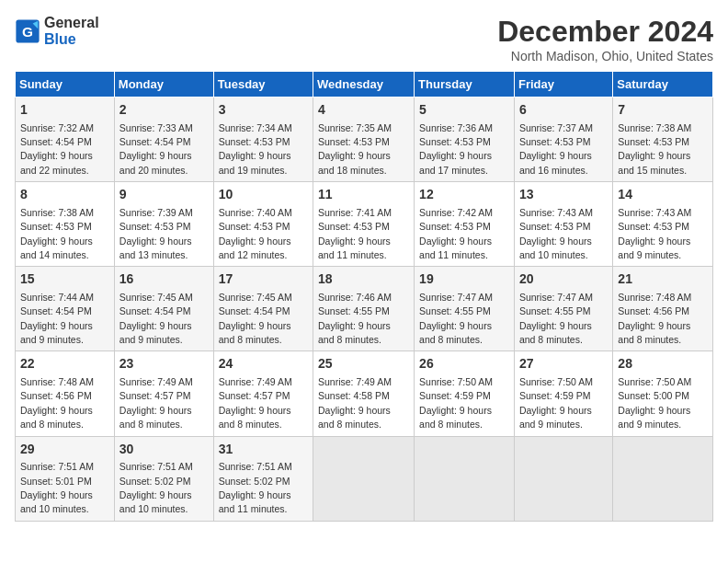 Image resolution: width=728 pixels, height=563 pixels. Describe the element at coordinates (72, 31) in the screenshot. I see `logo-text: General Blue` at that location.